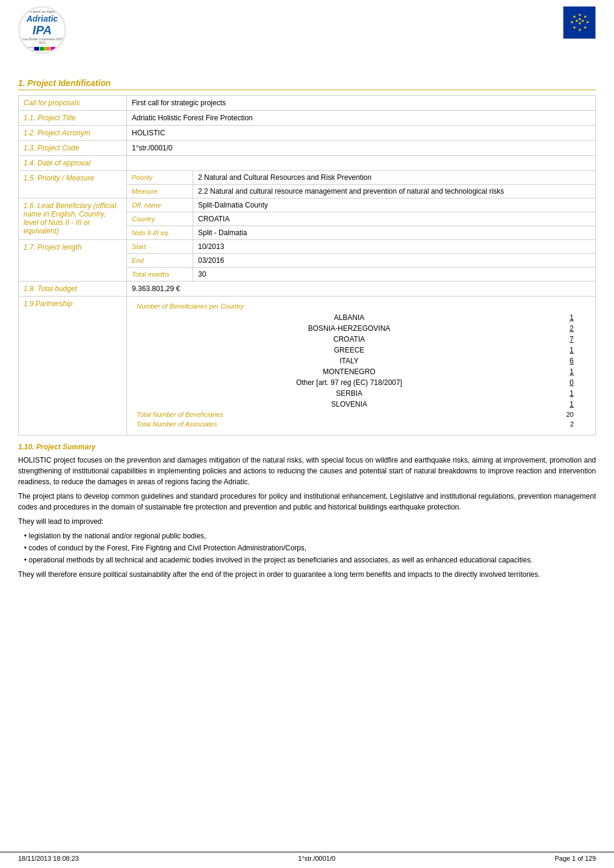 This screenshot has width=614, height=868. Describe the element at coordinates (307, 247) in the screenshot. I see `start-row: 1.7. Project length Start 10/2013` at that location.